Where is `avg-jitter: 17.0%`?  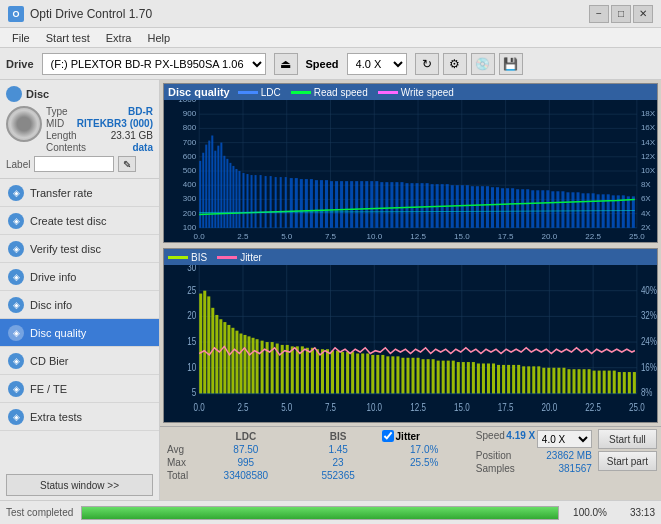
avg-jitter: 17.0% is located at coordinates (424, 450).